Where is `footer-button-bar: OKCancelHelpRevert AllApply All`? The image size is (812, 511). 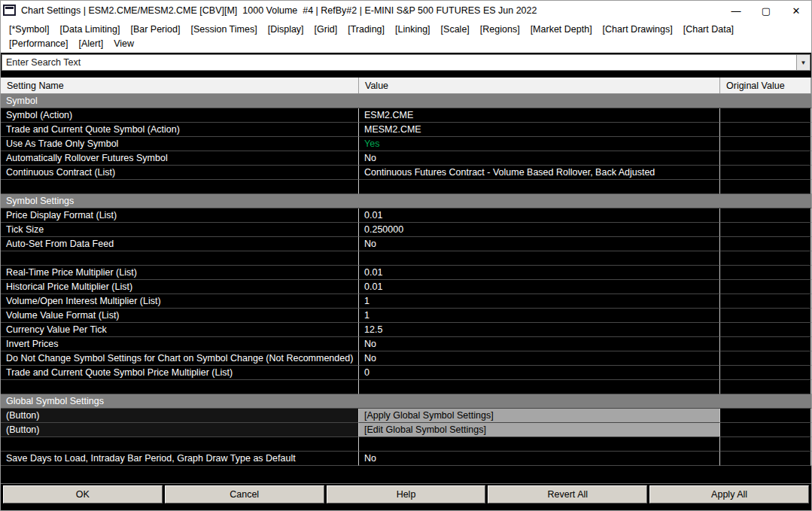 footer-button-bar: OKCancelHelpRevert AllApply All is located at coordinates (406, 497).